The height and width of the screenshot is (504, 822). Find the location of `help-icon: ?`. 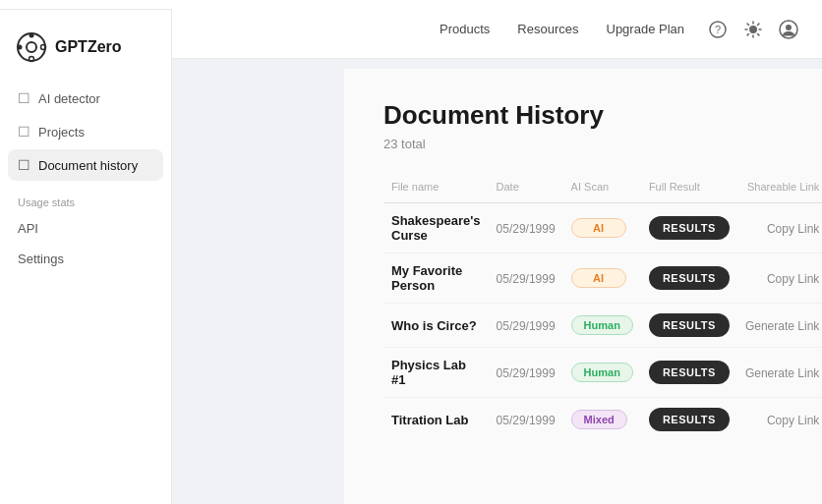

help-icon: ? is located at coordinates (718, 29).